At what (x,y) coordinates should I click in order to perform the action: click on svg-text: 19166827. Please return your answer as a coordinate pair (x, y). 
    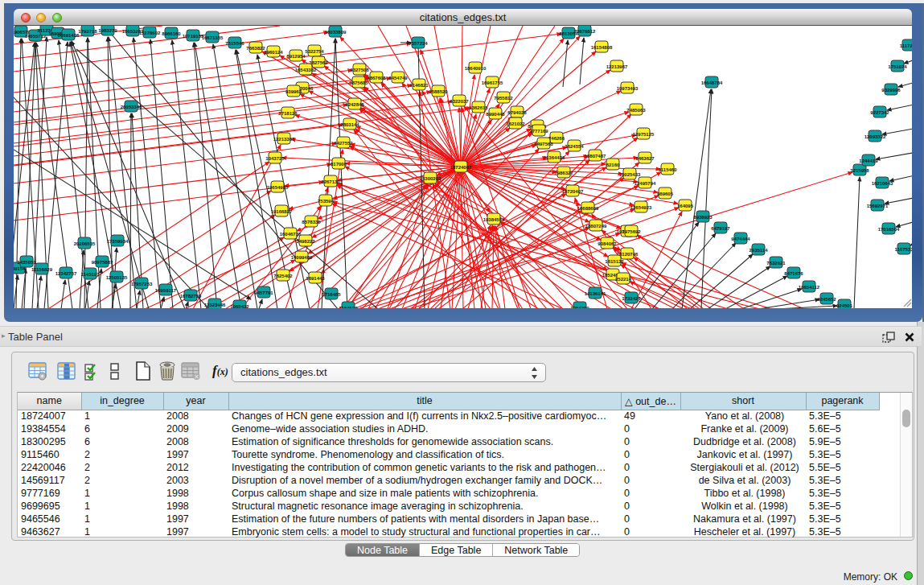
    Looking at the image, I should click on (281, 212).